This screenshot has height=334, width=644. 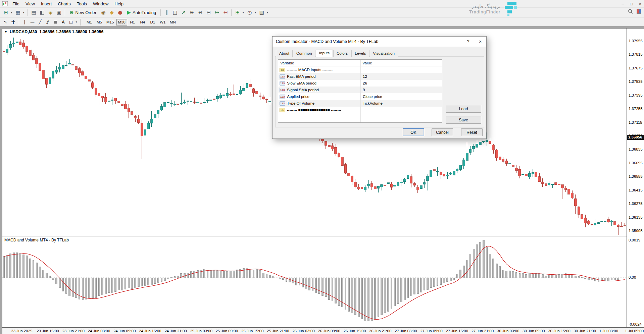 I want to click on shapes-dropdown-icon: ▾, so click(x=77, y=22).